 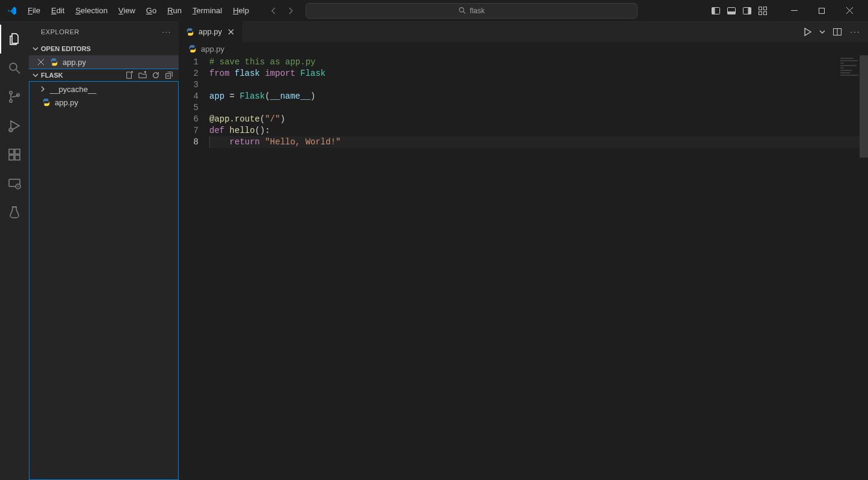 What do you see at coordinates (14, 212) in the screenshot?
I see `activity-testing` at bounding box center [14, 212].